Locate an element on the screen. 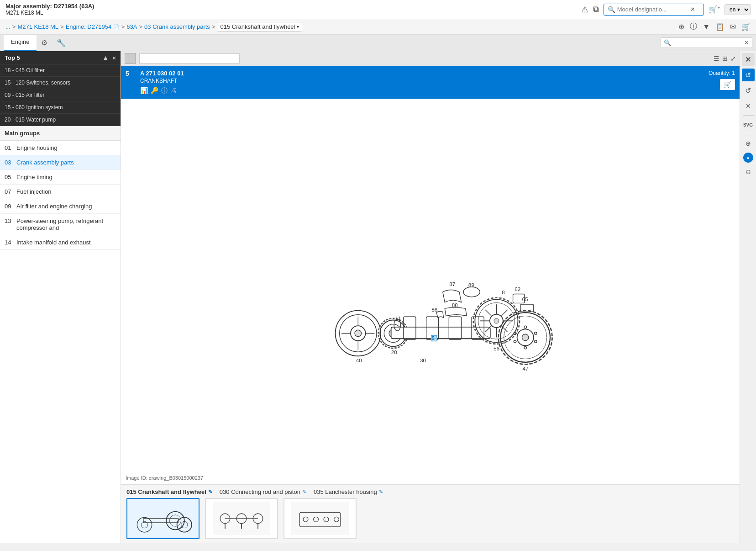 The height and width of the screenshot is (551, 756). group-item-14: 14 Intake manifold and exhaust is located at coordinates (60, 243).